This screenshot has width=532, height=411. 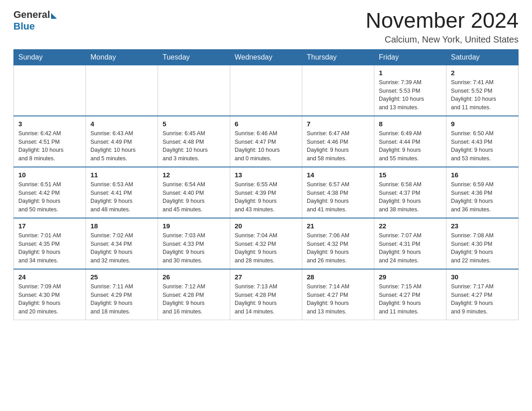 I want to click on day-info: Sunrise: 6:55 AM Sunset: 4:39 PM Dayligh…, so click(x=266, y=197).